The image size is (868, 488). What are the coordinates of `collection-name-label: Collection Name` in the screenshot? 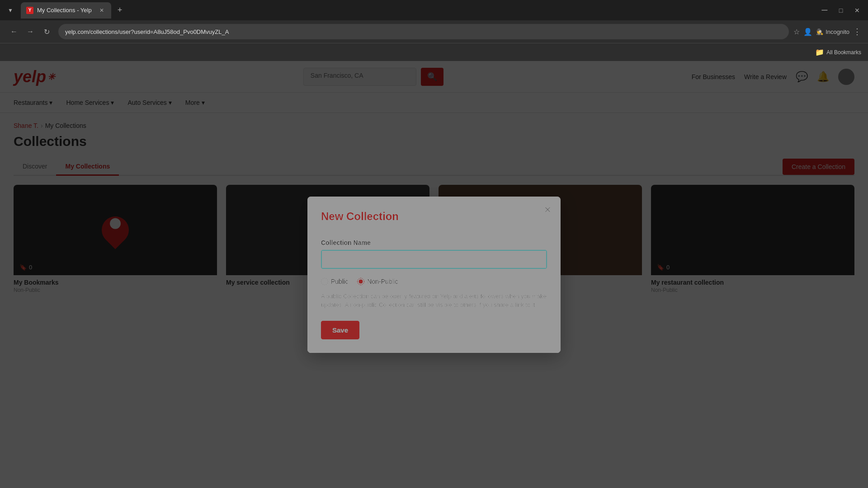 It's located at (434, 243).